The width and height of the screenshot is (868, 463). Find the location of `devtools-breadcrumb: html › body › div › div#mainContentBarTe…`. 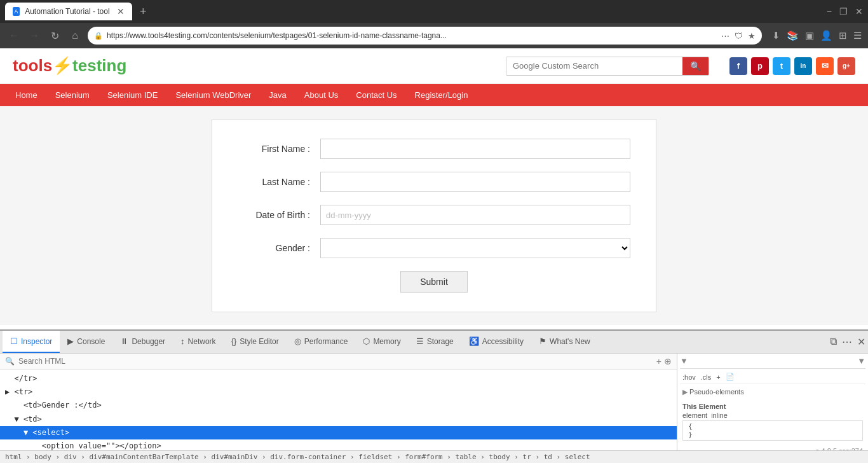

devtools-breadcrumb: html › body › div › div#mainContentBarTe… is located at coordinates (434, 457).